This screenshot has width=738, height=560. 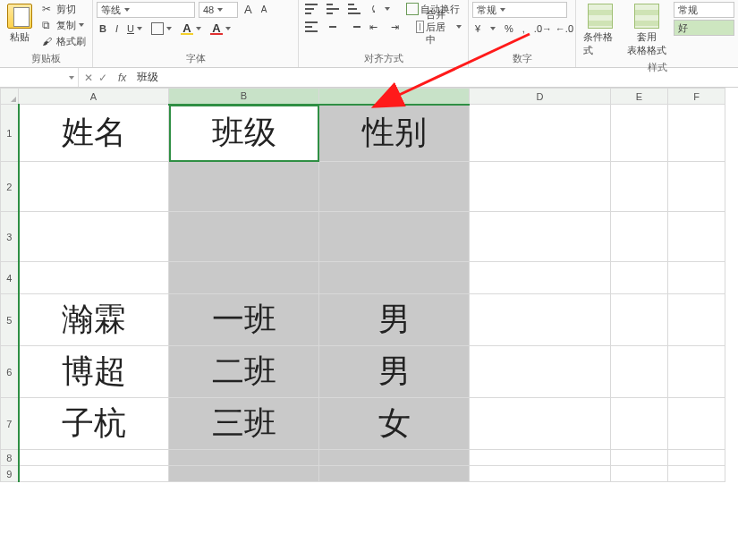 What do you see at coordinates (94, 320) in the screenshot?
I see `cell-A5: 瀚霖` at bounding box center [94, 320].